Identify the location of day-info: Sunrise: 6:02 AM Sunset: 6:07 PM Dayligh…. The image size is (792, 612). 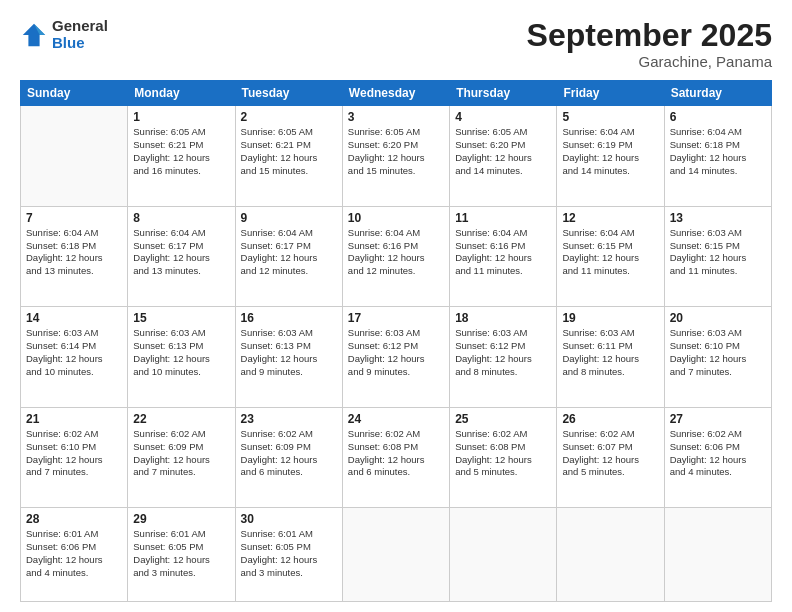
(610, 454).